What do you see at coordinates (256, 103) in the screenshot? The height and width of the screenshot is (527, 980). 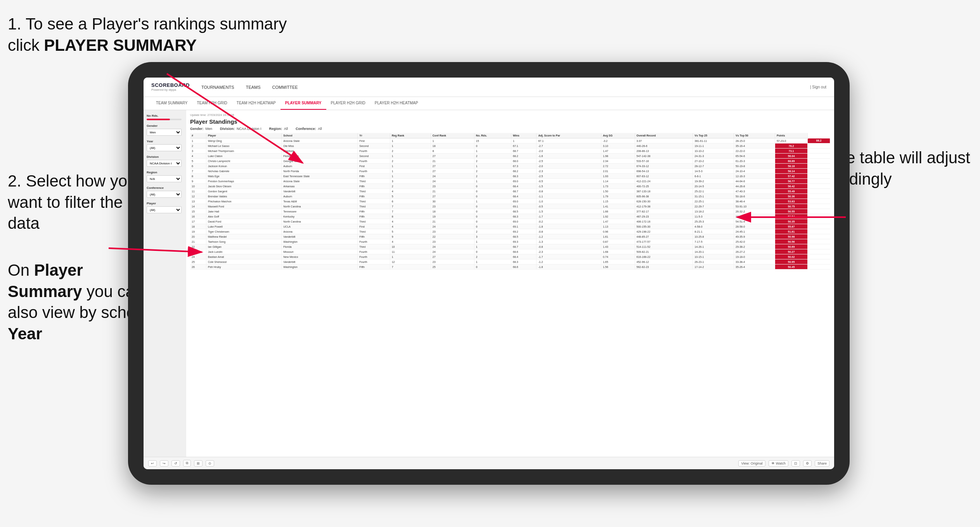 I see `tab-team-h2h-heatmap: TEAM H2H HEATMAP` at bounding box center [256, 103].